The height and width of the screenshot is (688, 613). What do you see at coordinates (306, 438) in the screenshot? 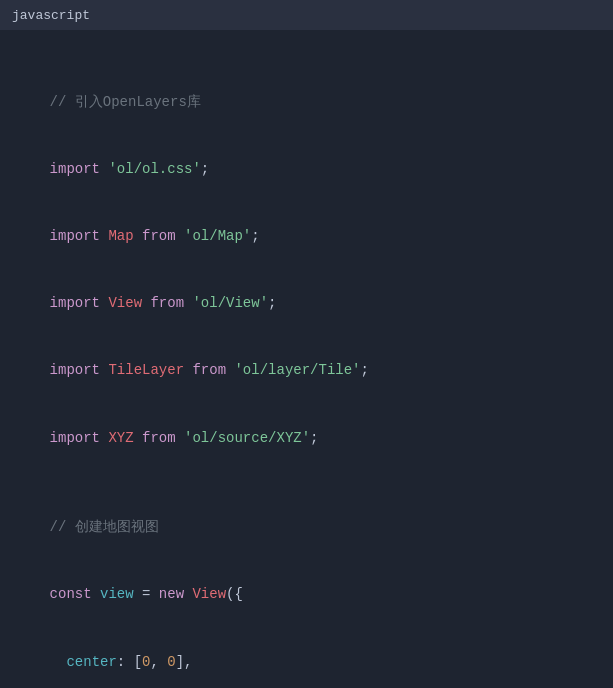
I see `code-line: import XYZ from 'ol/source/XYZ';` at bounding box center [306, 438].